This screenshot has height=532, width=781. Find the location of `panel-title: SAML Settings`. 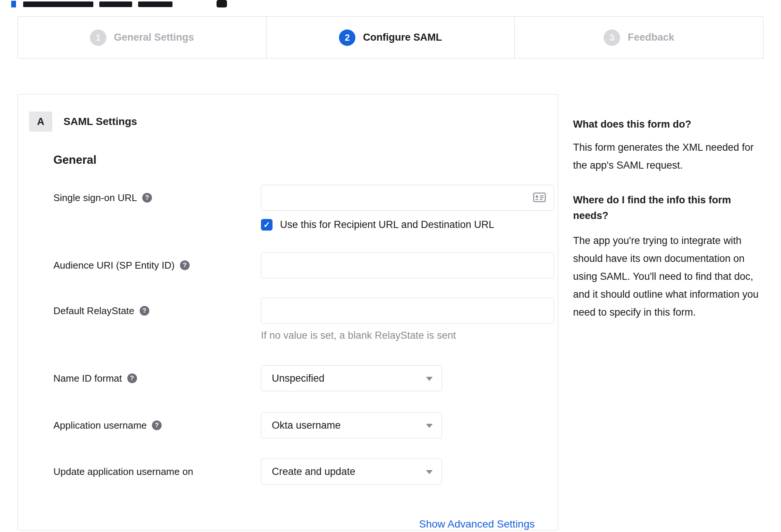

panel-title: SAML Settings is located at coordinates (100, 122).